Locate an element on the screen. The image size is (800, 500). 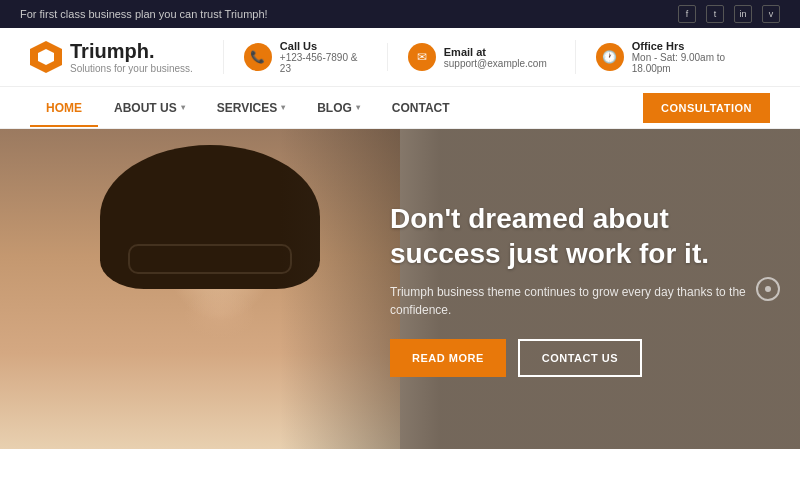
contact-us-button: CONTACT US is located at coordinates (580, 358).